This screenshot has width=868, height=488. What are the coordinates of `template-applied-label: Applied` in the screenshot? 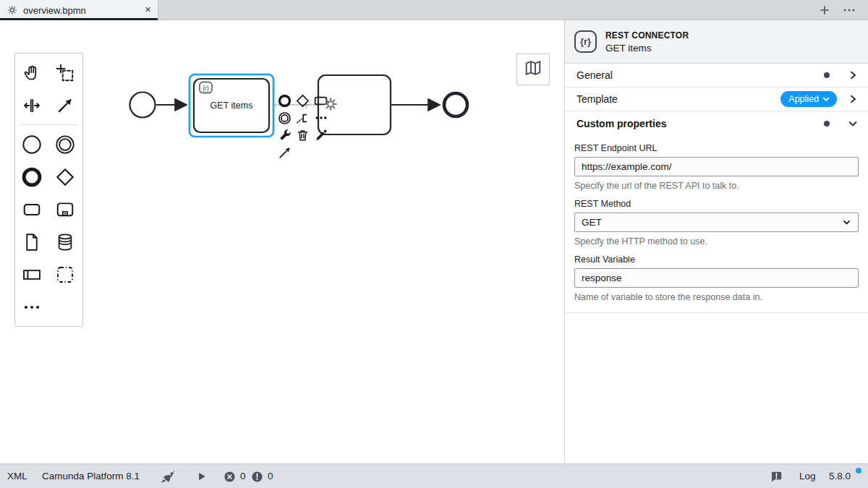 It's located at (804, 99).